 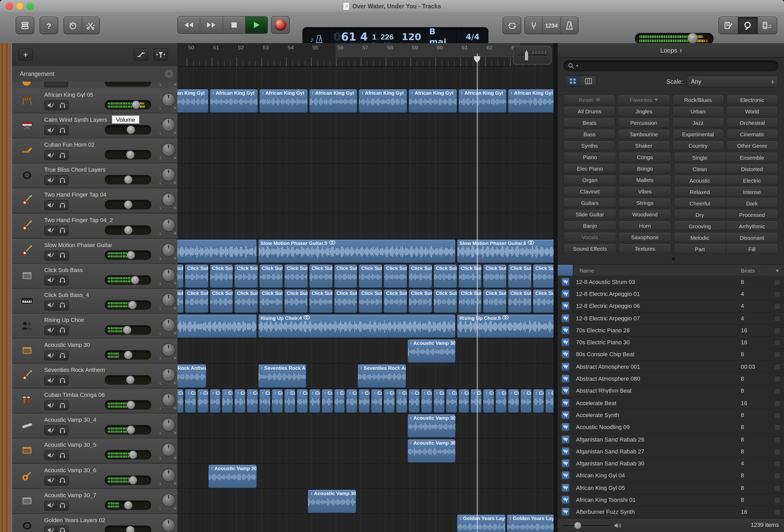 I want to click on track-name: Slow Motion Phaser Guitar, so click(x=78, y=245).